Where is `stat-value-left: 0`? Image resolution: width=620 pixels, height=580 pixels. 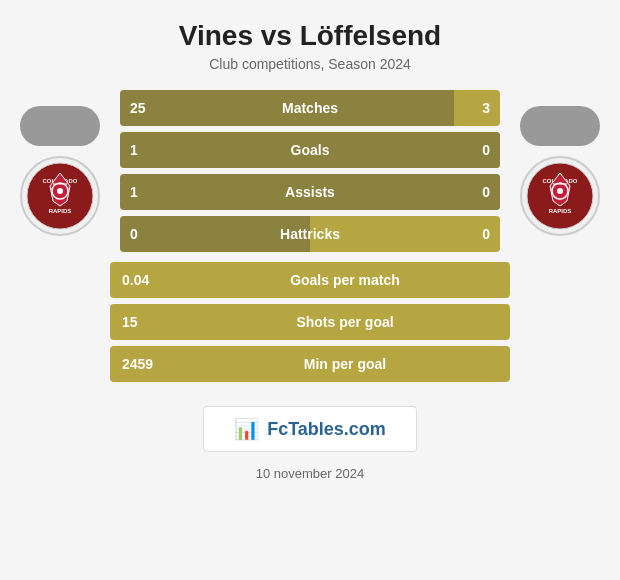 stat-value-left: 0 is located at coordinates (145, 234).